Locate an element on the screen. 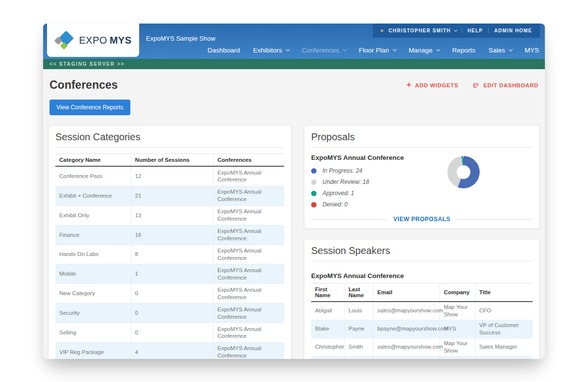  table-row: BlakePaynebpayne@mapyourshow.comMYSVP of… is located at coordinates (422, 329).